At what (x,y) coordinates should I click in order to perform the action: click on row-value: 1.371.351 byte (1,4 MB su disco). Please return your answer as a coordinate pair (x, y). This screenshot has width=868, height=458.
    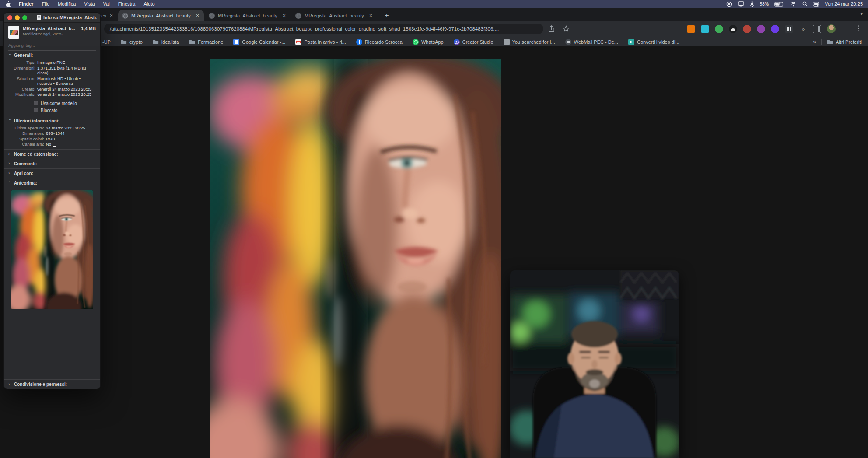
    Looking at the image, I should click on (66, 71).